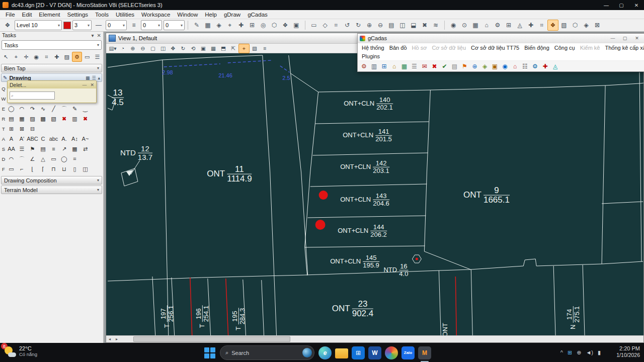  What do you see at coordinates (203, 48) in the screenshot?
I see `view-tool-icon: ▣` at bounding box center [203, 48].